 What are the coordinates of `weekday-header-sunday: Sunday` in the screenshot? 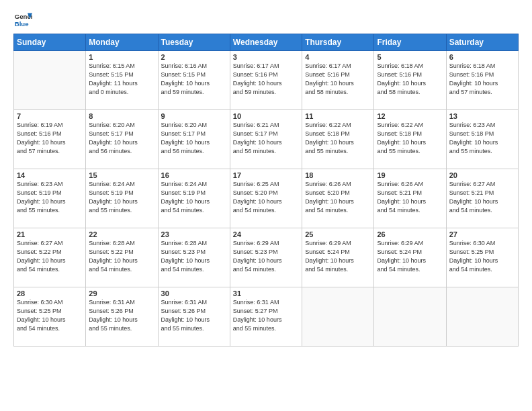 It's located at (50, 43).